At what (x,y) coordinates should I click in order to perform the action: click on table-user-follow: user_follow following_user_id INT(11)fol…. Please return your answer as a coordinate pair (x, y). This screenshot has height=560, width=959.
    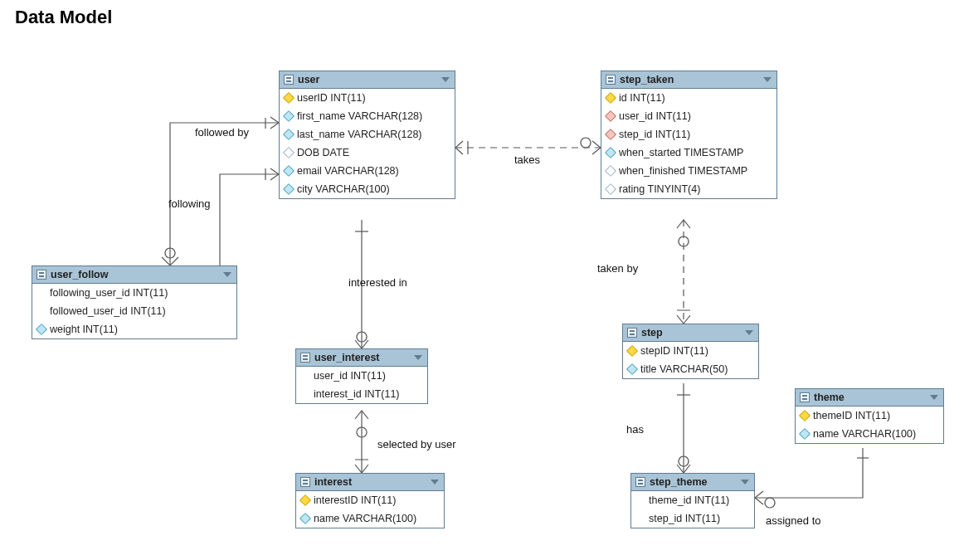
    Looking at the image, I should click on (134, 302).